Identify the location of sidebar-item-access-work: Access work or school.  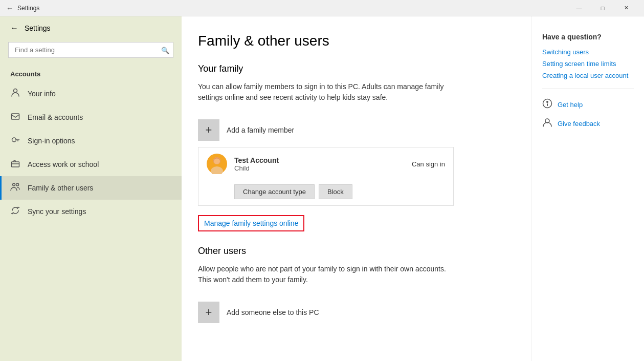
(91, 164).